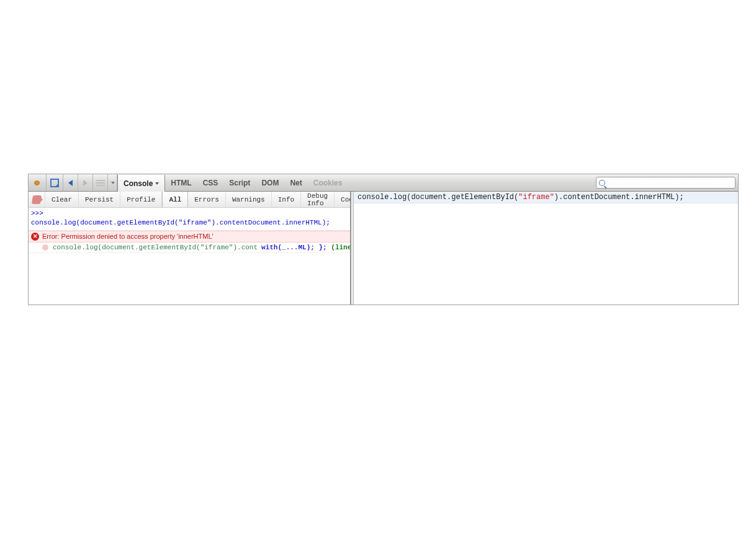 The image size is (756, 547). What do you see at coordinates (55, 183) in the screenshot?
I see `inspect-icon` at bounding box center [55, 183].